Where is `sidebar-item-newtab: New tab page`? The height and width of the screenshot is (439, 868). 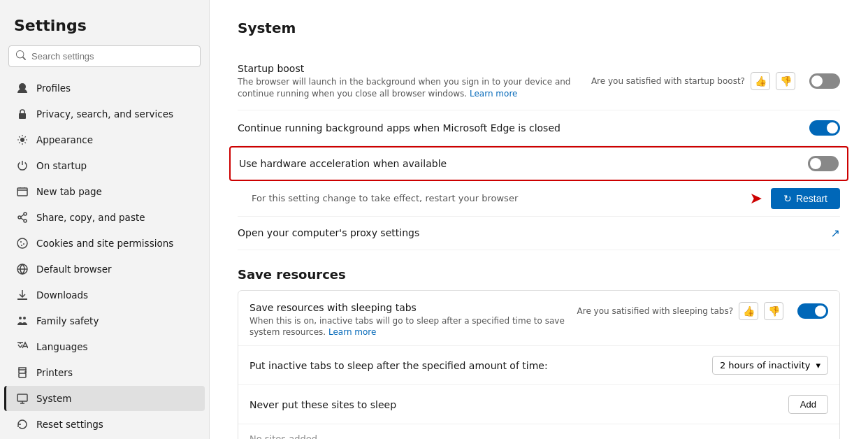 sidebar-item-newtab: New tab page is located at coordinates (105, 192).